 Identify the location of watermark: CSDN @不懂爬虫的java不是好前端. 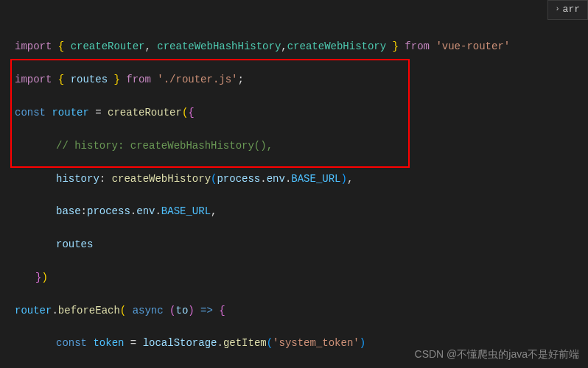
(497, 354).